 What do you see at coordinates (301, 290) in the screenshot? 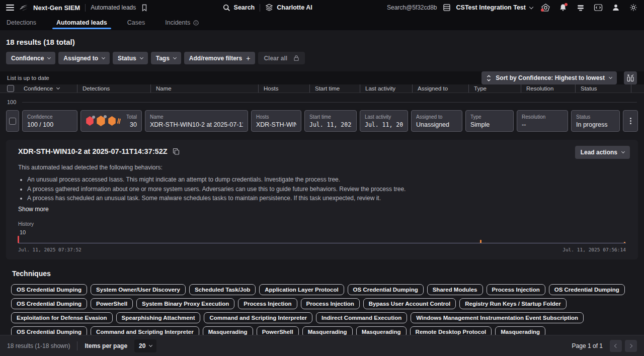
I see `technique-tag: Application Layer Protocol` at bounding box center [301, 290].